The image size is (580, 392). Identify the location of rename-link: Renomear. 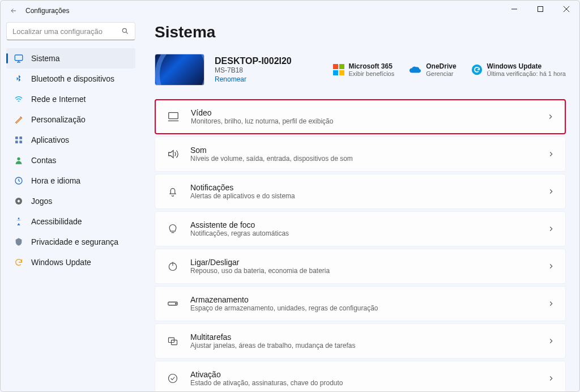
(253, 79).